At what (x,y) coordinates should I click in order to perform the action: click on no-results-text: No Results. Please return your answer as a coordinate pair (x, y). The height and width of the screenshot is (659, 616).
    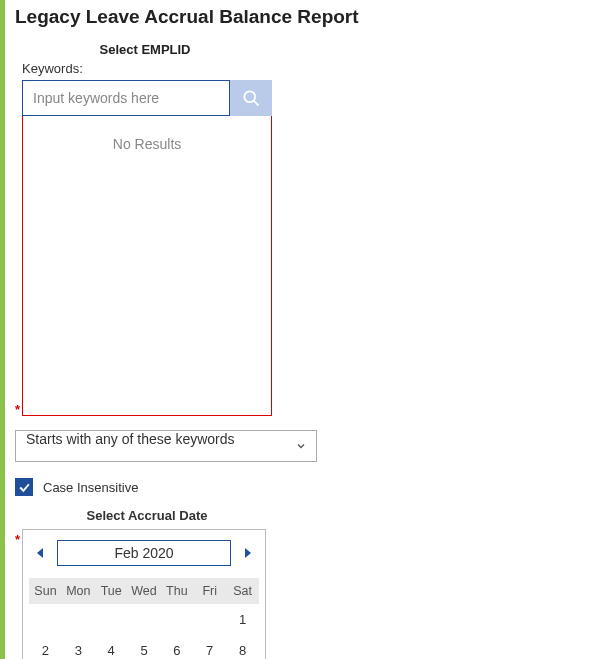
    Looking at the image, I should click on (147, 144).